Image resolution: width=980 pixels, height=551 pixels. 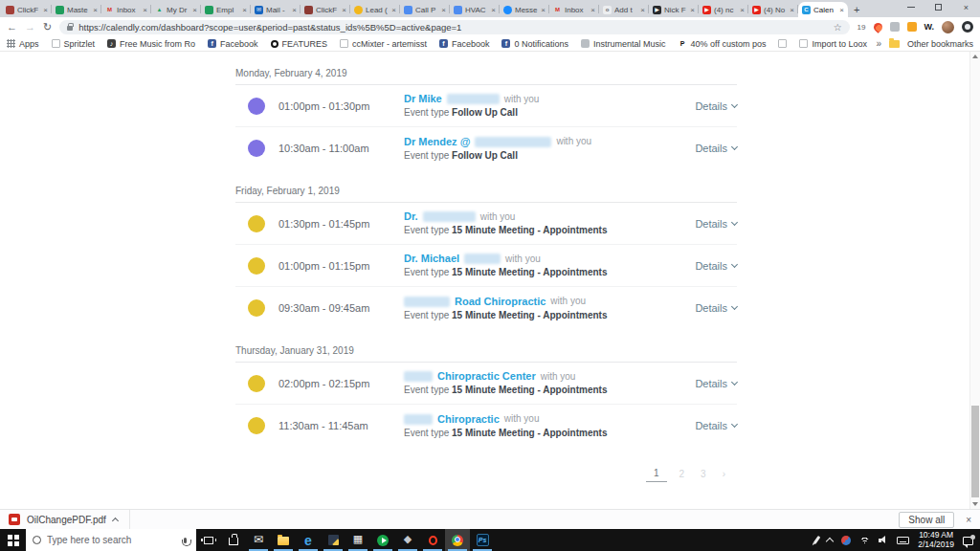 What do you see at coordinates (151, 44) in the screenshot?
I see `bookmark-item: ♪ Free Music from Ro` at bounding box center [151, 44].